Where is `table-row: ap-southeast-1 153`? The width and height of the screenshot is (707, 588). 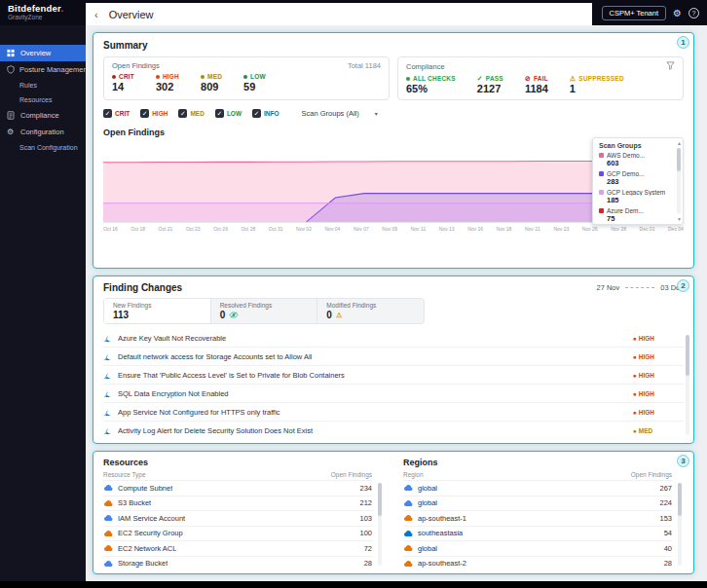 table-row: ap-southeast-1 153 is located at coordinates (538, 518).